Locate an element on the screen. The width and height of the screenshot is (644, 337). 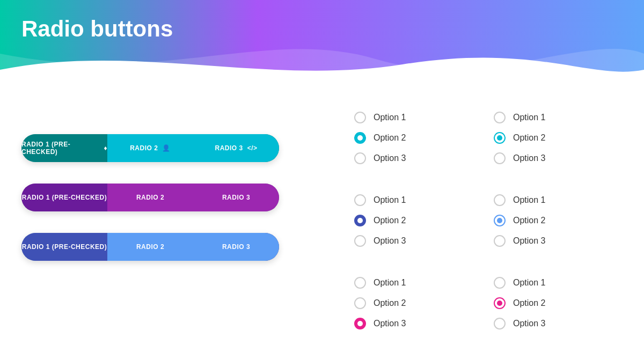
option-group-right-1: Option 1 Option 2 Option 3 is located at coordinates (553, 138).